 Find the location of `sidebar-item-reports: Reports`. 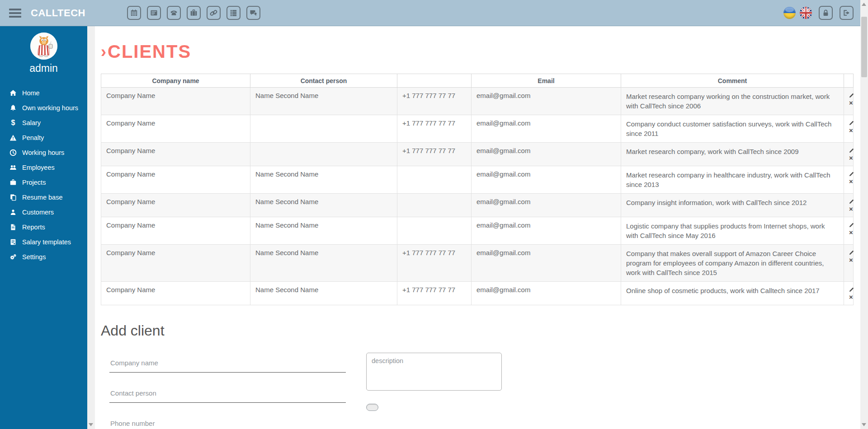

sidebar-item-reports: Reports is located at coordinates (43, 227).